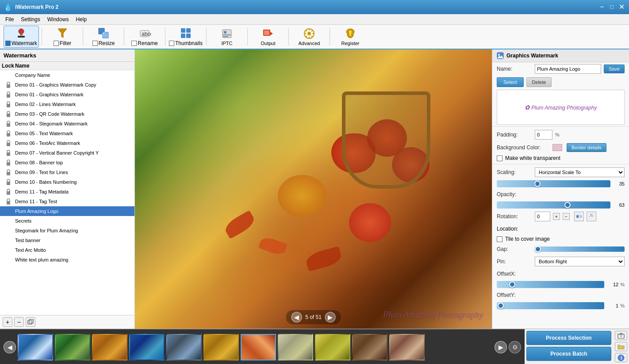  I want to click on rotation-flip-h-btn, so click(579, 216).